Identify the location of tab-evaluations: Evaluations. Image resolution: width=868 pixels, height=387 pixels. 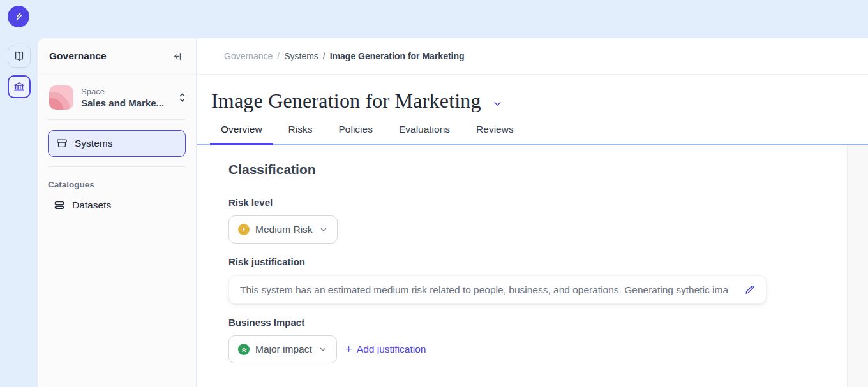
(424, 134).